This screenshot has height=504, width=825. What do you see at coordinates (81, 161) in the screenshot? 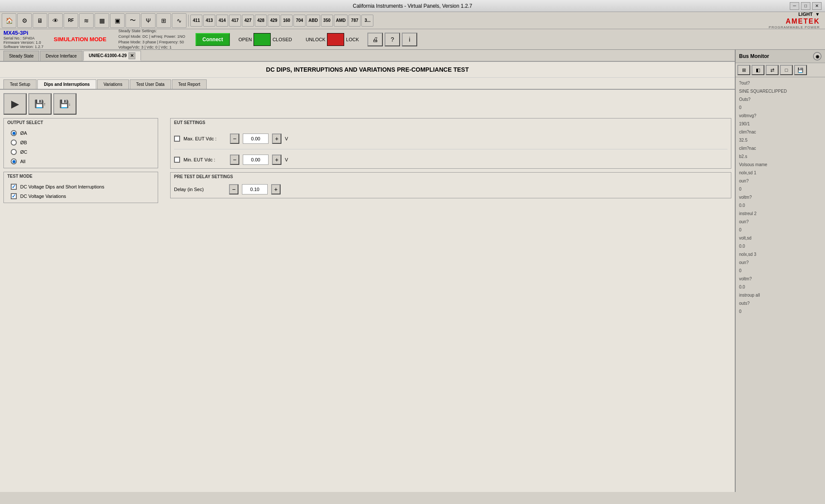
I see `radio-all: All` at bounding box center [81, 161].